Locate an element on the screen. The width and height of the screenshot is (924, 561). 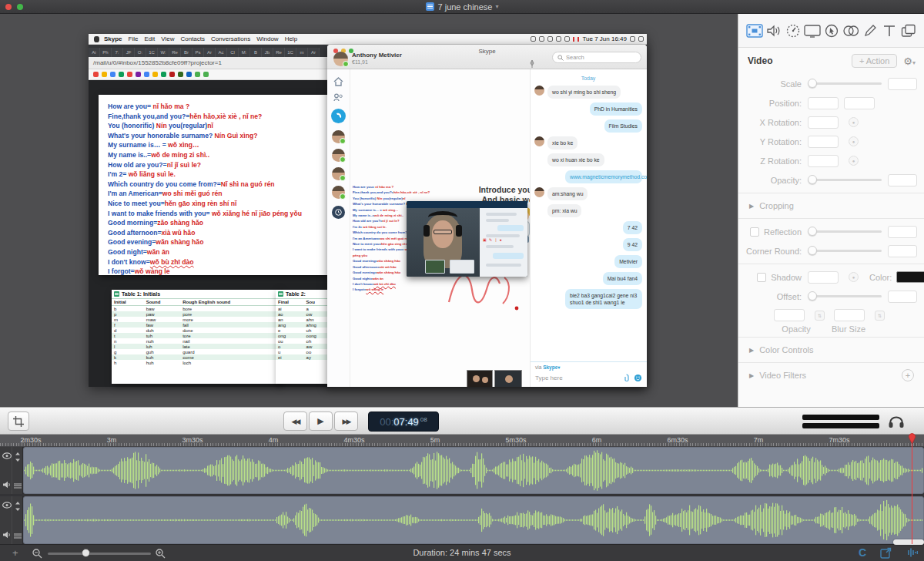
history-icon is located at coordinates (339, 213).